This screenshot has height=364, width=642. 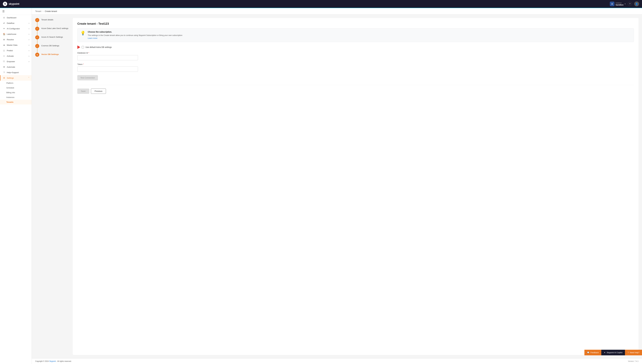 I want to click on breadcrumb: Tenant > Create tenant, so click(x=337, y=11).